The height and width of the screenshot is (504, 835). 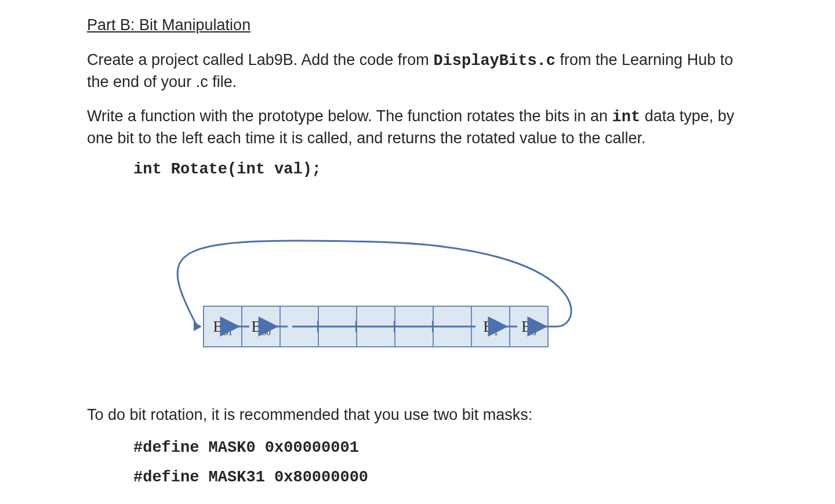 What do you see at coordinates (246, 448) in the screenshot?
I see `mask0-line: #define MASK0 0x00000001` at bounding box center [246, 448].